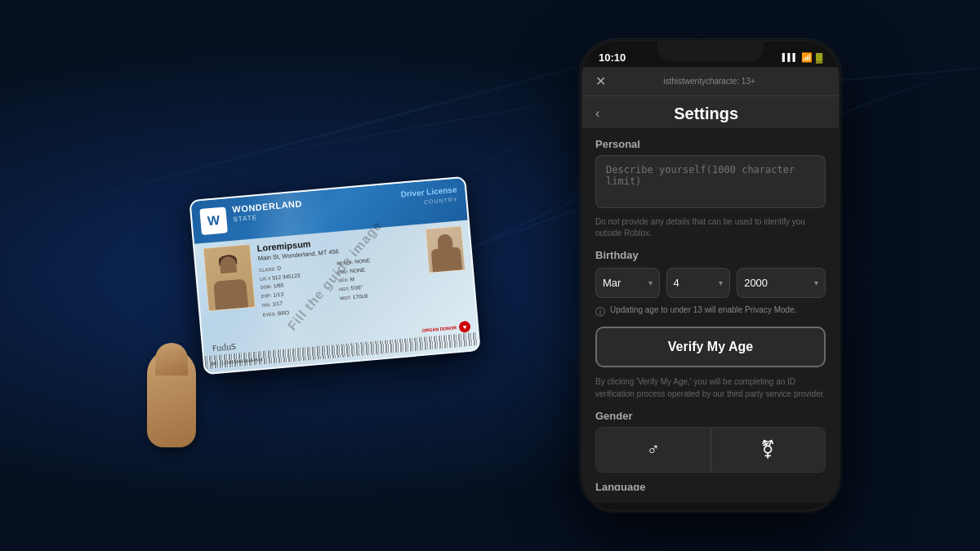 The image size is (980, 551). What do you see at coordinates (710, 228) in the screenshot?
I see `personal-helper-text: Do not provide any details that can be u…` at bounding box center [710, 228].